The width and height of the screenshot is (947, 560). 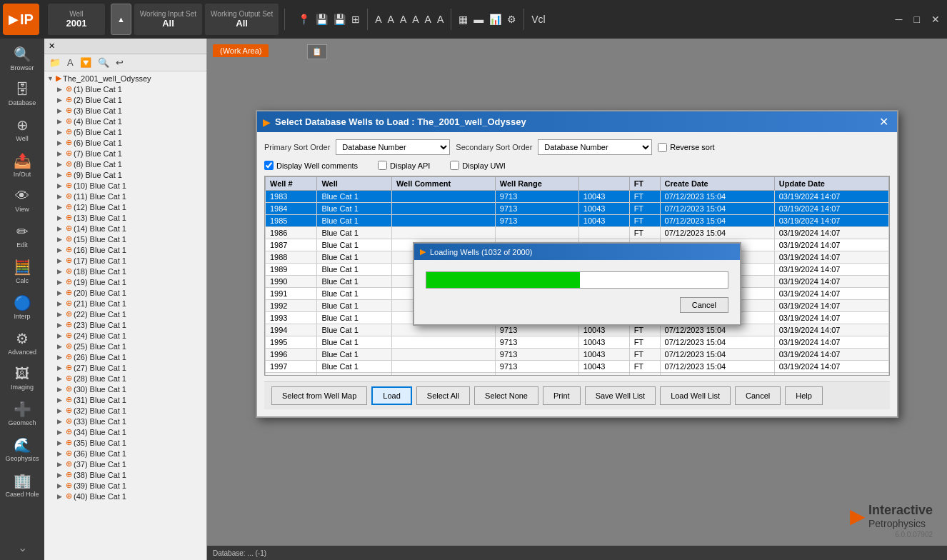 I want to click on icon-a3: A, so click(x=403, y=19).